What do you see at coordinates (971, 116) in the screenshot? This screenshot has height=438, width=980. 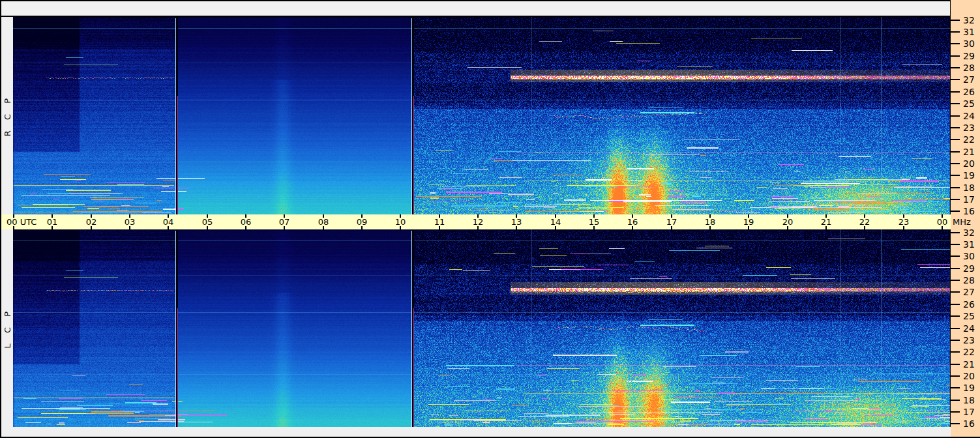 I see `freq-label: 24` at bounding box center [971, 116].